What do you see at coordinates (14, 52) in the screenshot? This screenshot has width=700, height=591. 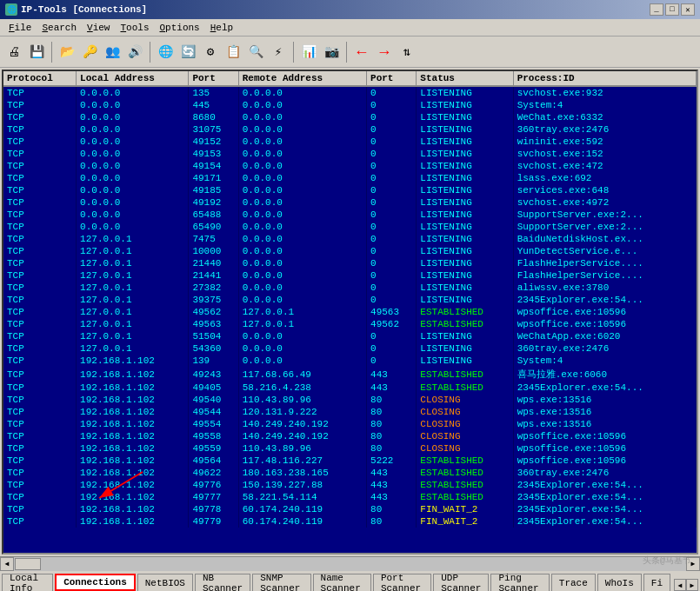 I see `toolbar-print: 🖨` at bounding box center [14, 52].